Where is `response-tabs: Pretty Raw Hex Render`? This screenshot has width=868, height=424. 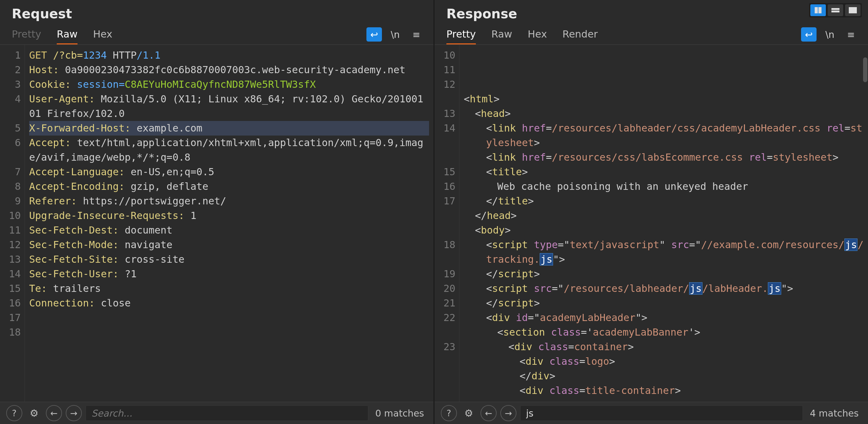
response-tabs: Pretty Raw Hex Render is located at coordinates (624, 34).